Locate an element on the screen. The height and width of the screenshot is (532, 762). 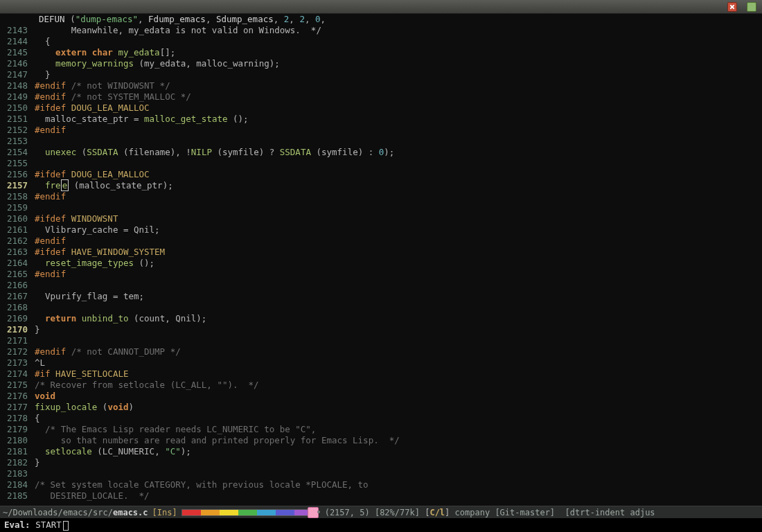
line-number: 2171 is located at coordinates (17, 341).